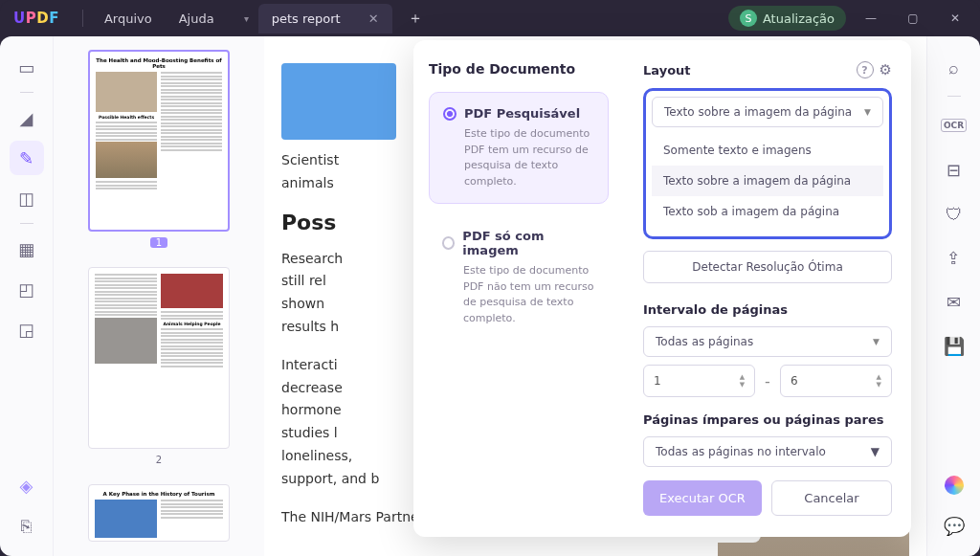 The width and height of the screenshot is (980, 556). I want to click on email-icon: ✉, so click(954, 301).